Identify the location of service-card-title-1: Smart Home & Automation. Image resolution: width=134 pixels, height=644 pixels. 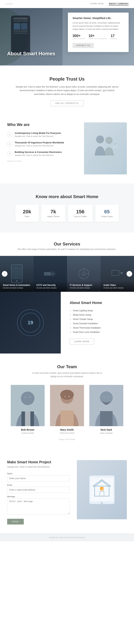
(17, 285).